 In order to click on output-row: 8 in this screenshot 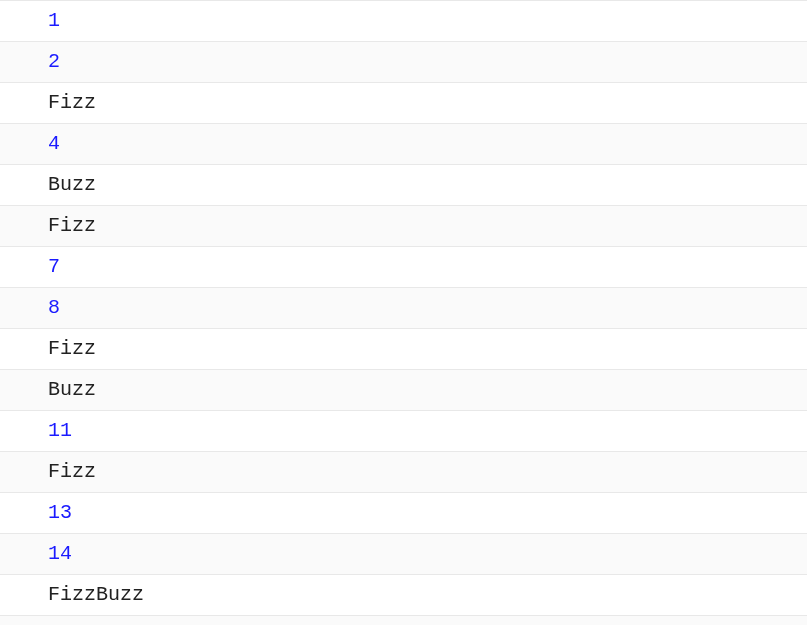, I will do `click(404, 308)`.